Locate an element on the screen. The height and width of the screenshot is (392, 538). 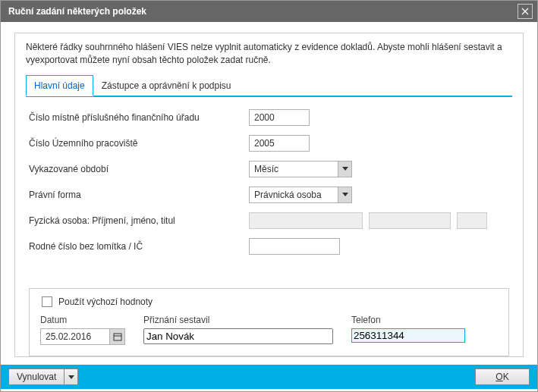
input-title-disabled is located at coordinates (472, 221).